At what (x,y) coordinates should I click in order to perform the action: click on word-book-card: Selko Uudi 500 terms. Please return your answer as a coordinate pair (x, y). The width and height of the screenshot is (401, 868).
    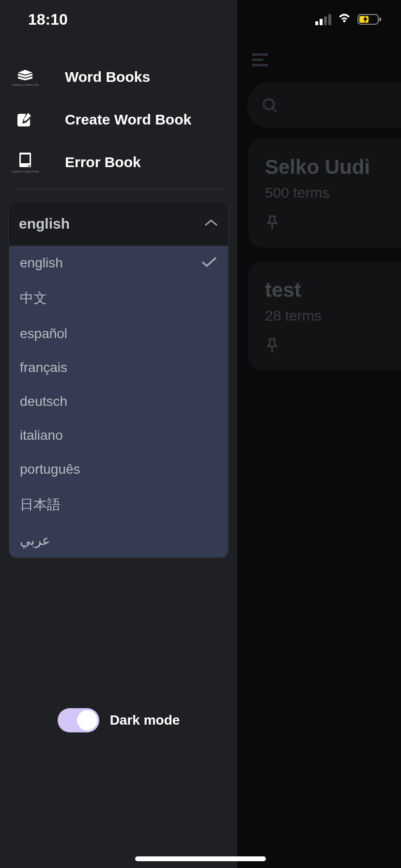
    Looking at the image, I should click on (324, 193).